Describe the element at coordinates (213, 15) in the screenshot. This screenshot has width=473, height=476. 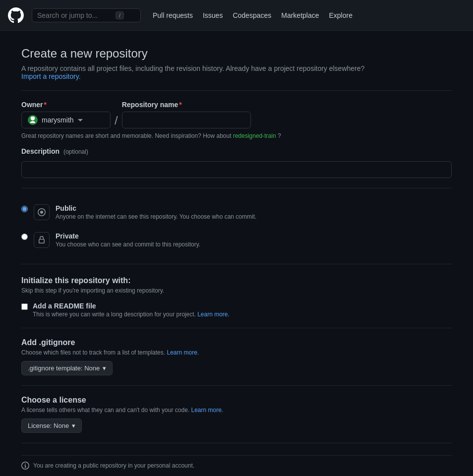
I see `nav-issues: Issues` at that location.